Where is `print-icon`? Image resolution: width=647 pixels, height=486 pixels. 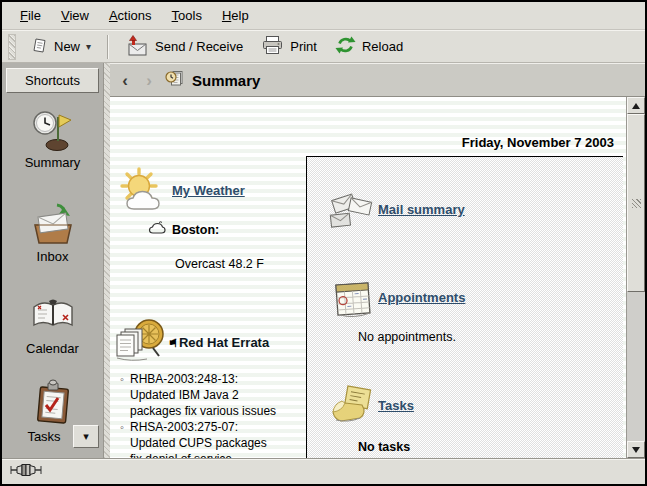 print-icon is located at coordinates (272, 46).